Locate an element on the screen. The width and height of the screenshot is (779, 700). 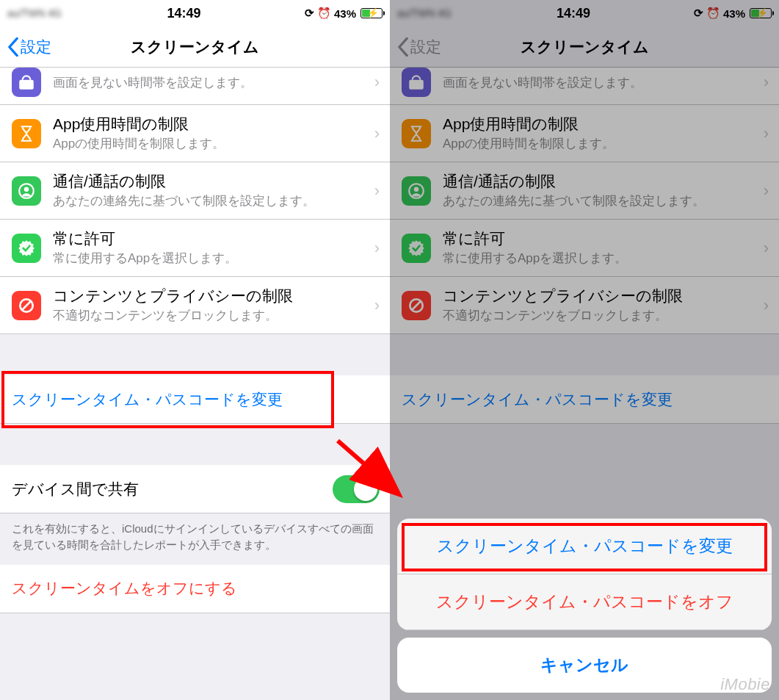
comm-title: 通信/通話の制限 is located at coordinates (211, 181).